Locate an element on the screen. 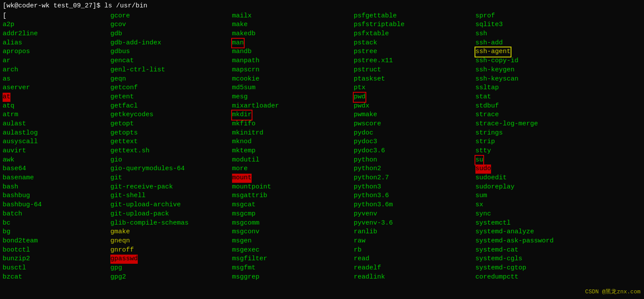 Image resolution: width=644 pixels, height=299 pixels. list-item: gcore is located at coordinates (169, 17).